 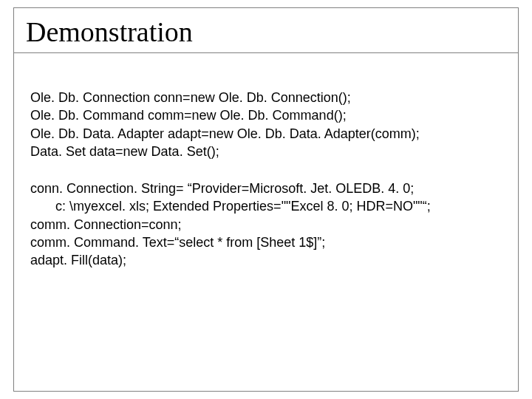 What do you see at coordinates (266, 134) in the screenshot?
I see `code-line: Ole. Db. Data. Adapter adapt=new Ole. Db…` at bounding box center [266, 134].